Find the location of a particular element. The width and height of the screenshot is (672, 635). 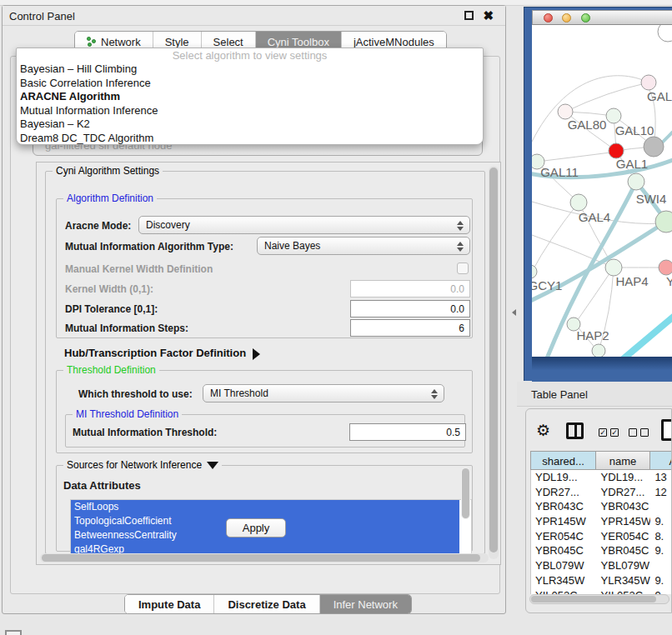

table-row: YBL079WYBL079W is located at coordinates (602, 566).